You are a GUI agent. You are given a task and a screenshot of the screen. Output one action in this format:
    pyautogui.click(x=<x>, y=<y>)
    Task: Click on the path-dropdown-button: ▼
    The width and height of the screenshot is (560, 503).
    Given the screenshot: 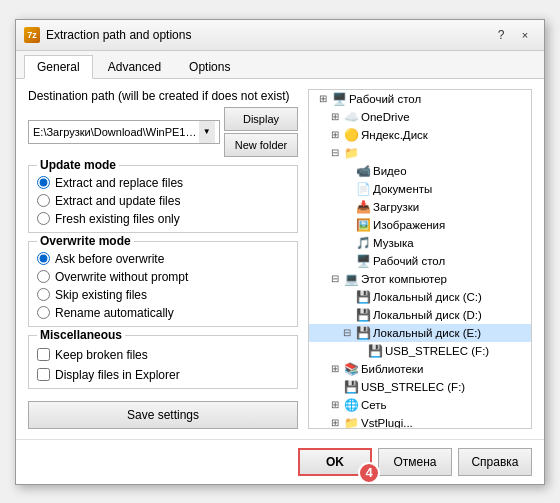 What is the action you would take?
    pyautogui.click(x=207, y=132)
    